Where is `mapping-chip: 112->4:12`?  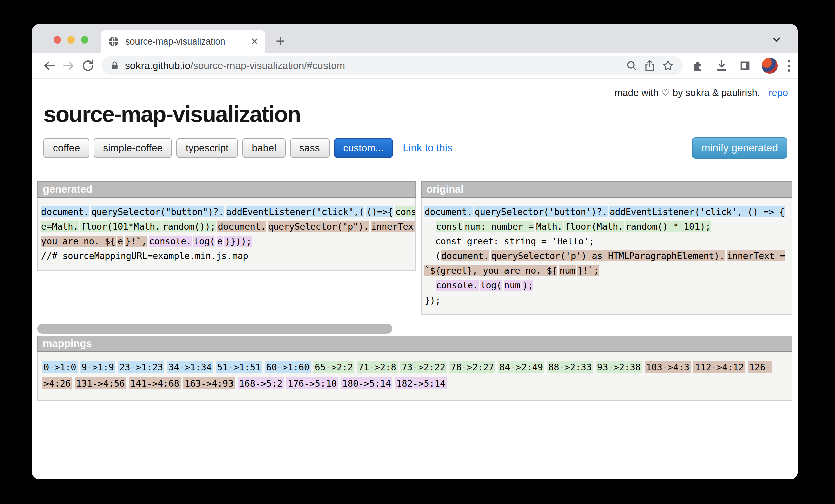 mapping-chip: 112->4:12 is located at coordinates (719, 367).